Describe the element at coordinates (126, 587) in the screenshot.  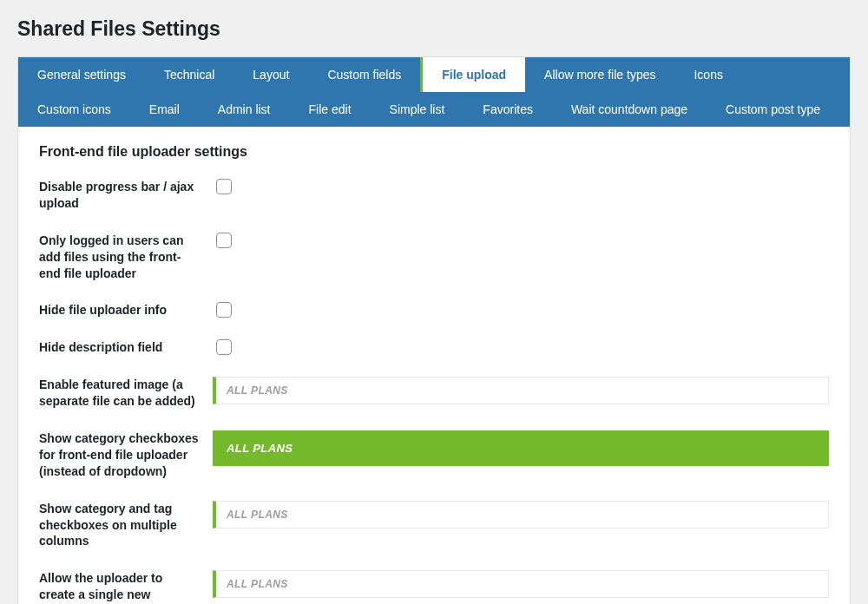
I see `setting-label: Allow the uploader to create a single ne…` at that location.